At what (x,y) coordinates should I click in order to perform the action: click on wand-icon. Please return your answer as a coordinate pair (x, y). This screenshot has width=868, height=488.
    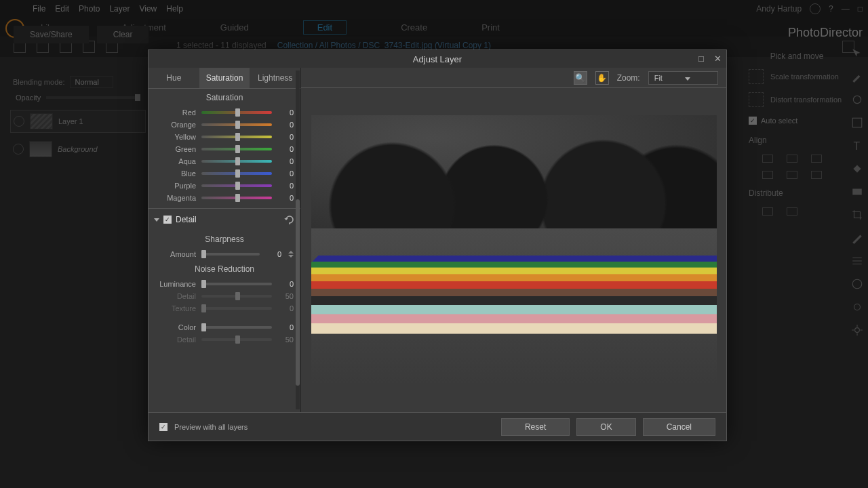
    Looking at the image, I should click on (857, 238).